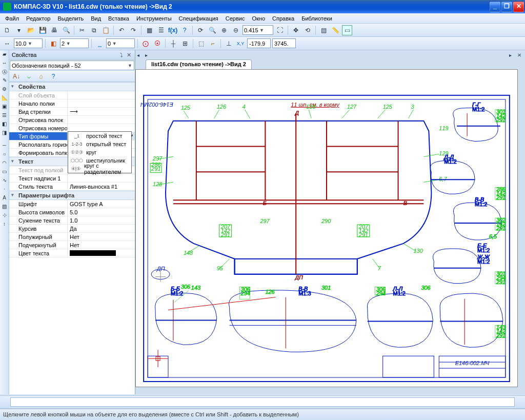  Describe the element at coordinates (283, 18) in the screenshot. I see `menu-help: Справка` at that location.